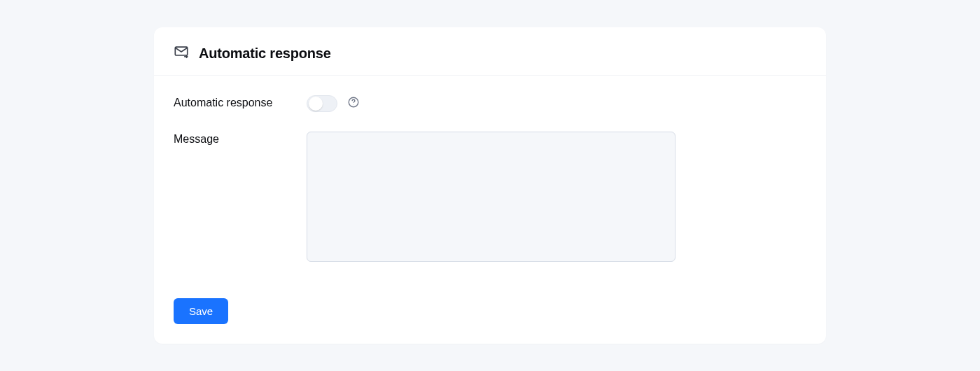 Image resolution: width=980 pixels, height=371 pixels. What do you see at coordinates (181, 53) in the screenshot?
I see `mail-forward-icon` at bounding box center [181, 53].